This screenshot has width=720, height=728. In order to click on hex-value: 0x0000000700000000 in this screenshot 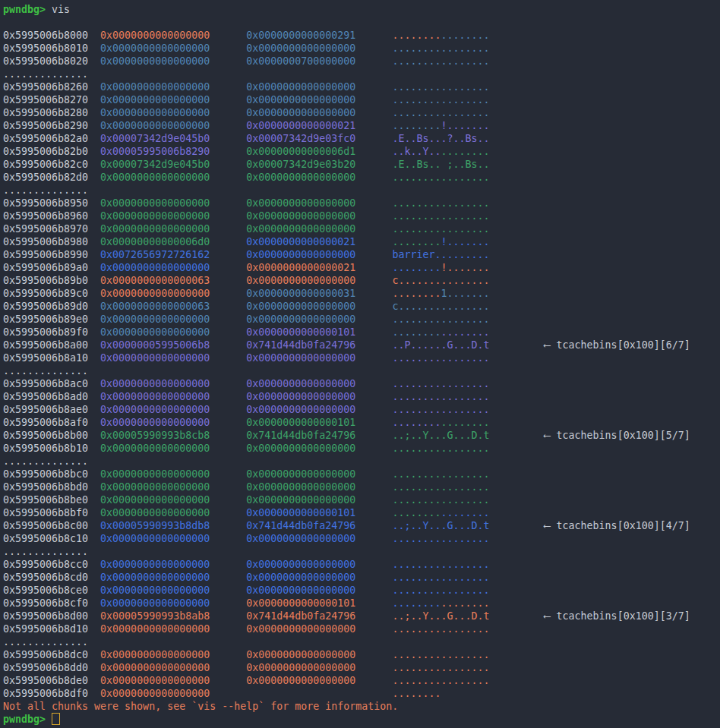, I will do `click(301, 61)`.